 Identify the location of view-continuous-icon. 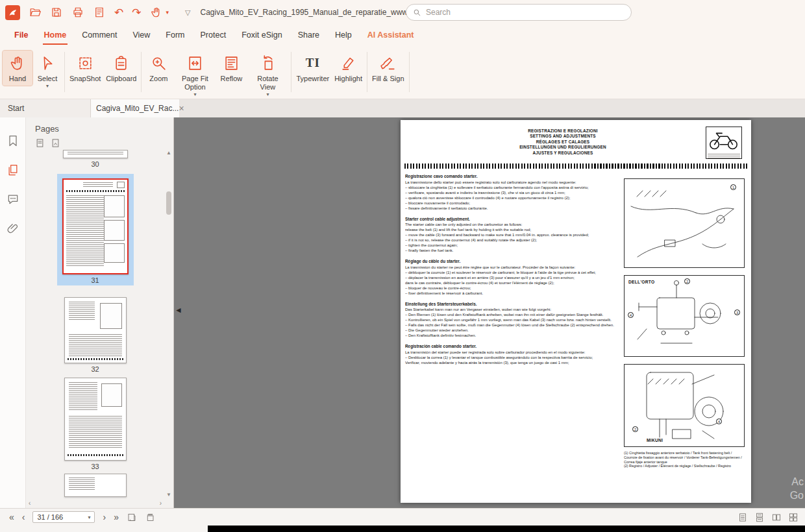
(760, 518).